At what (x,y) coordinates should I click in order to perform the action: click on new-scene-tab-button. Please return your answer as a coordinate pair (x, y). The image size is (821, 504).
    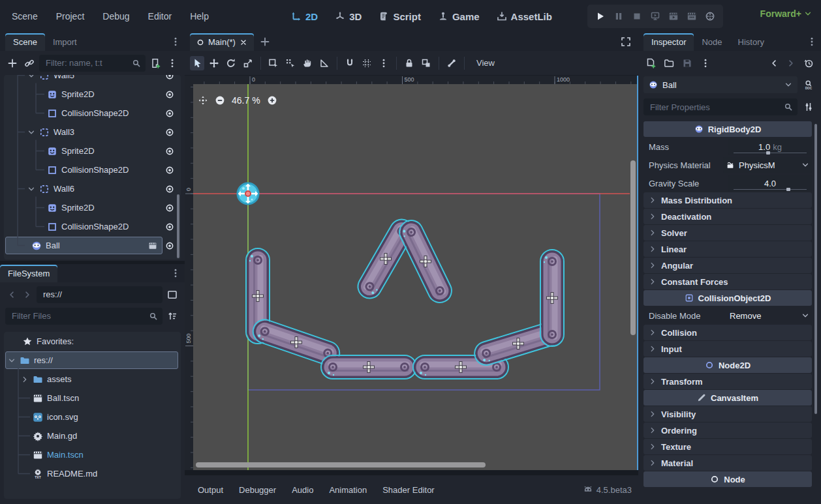
    Looking at the image, I should click on (265, 42).